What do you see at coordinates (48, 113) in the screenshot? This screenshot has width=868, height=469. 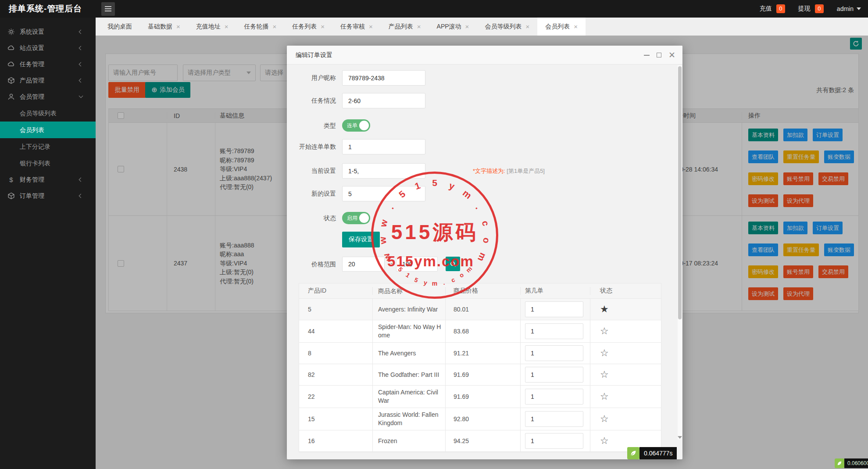 I see `sidebar-subitem-会员等级列表: 会员等级列表` at bounding box center [48, 113].